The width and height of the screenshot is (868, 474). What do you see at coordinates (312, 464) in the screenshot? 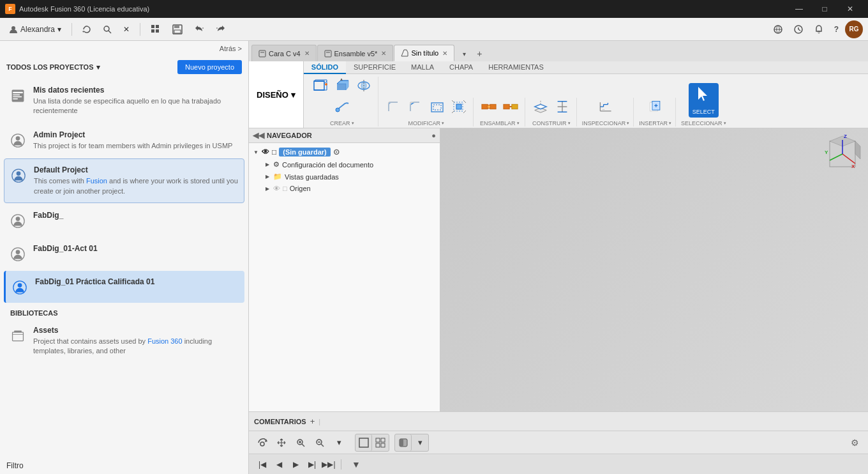
I see `play-next-button: ▶|` at bounding box center [312, 464].